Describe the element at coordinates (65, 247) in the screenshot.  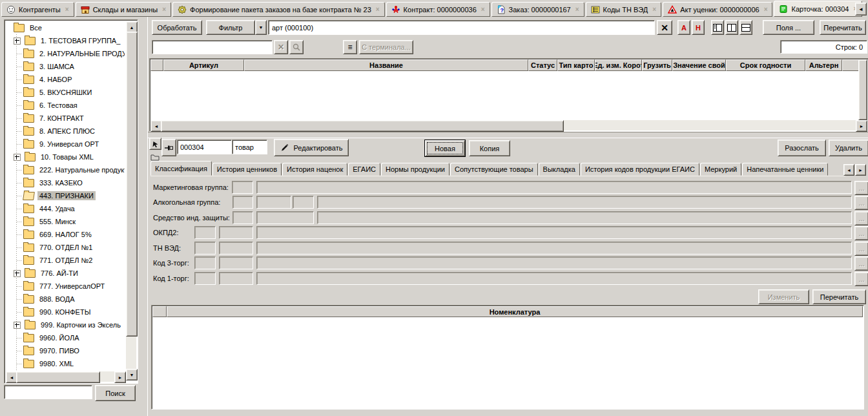
I see `tree-item: 770. ОТДЕЛ №1` at that location.